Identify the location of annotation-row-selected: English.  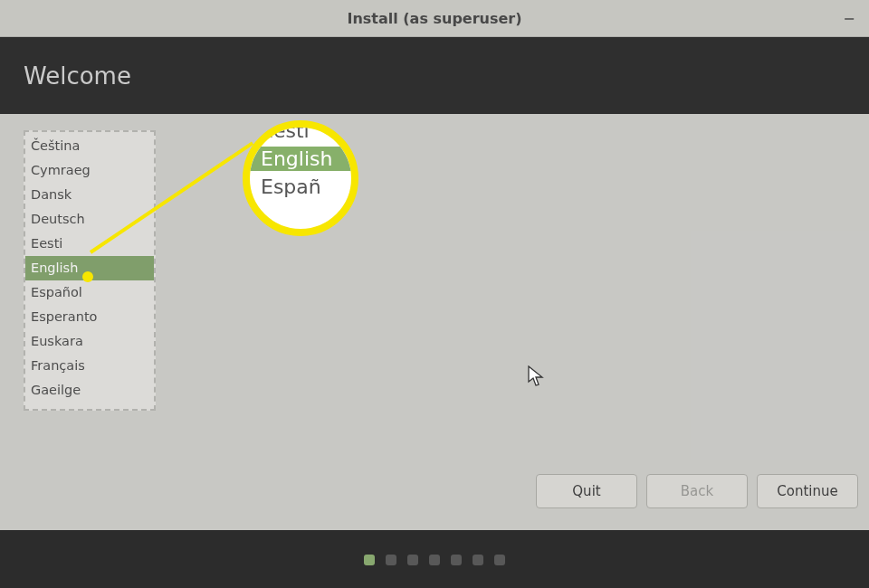
(301, 159).